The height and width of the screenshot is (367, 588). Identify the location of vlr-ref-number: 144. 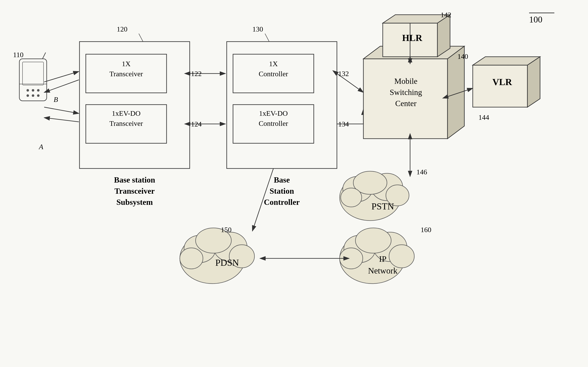
(484, 117).